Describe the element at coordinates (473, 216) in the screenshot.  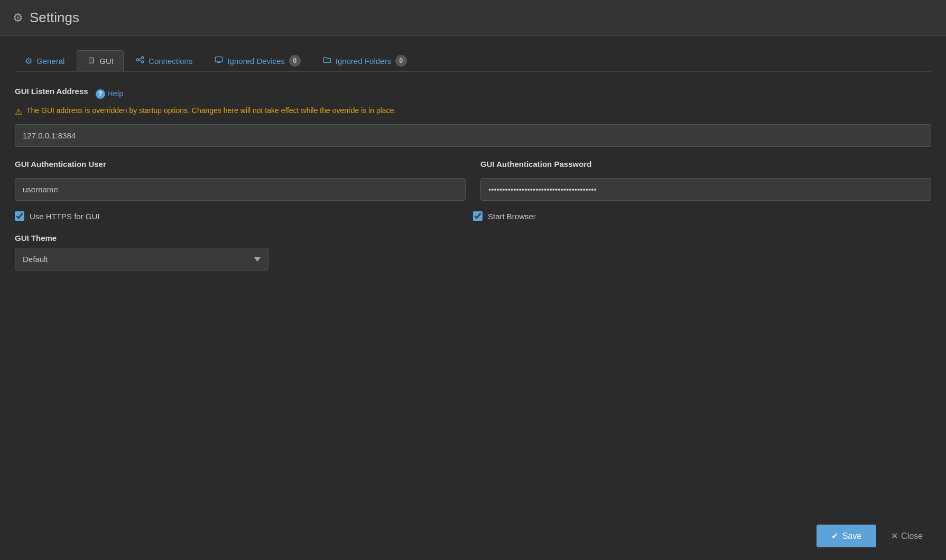
I see `checkboxes-row: Use HTTPS for GUI Start Browser` at that location.